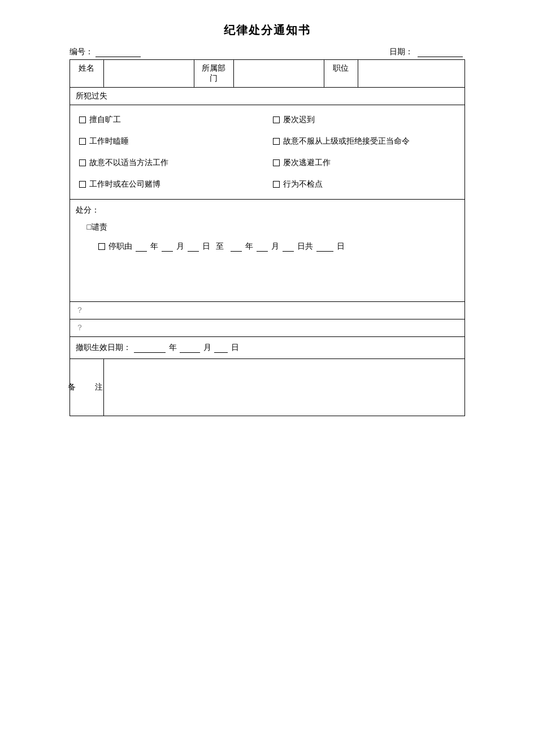 The image size is (534, 756). What do you see at coordinates (235, 347) in the screenshot?
I see `dismissal-day-suffix: 日` at bounding box center [235, 347].